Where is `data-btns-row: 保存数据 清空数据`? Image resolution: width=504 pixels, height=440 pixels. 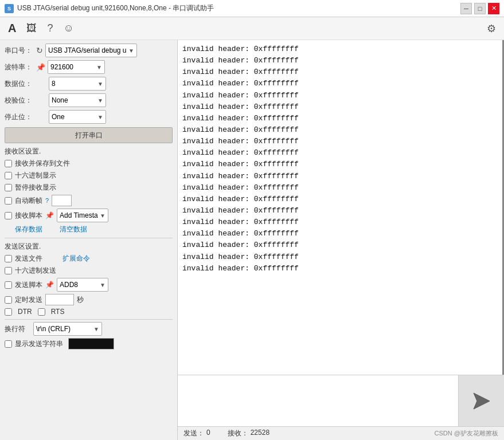 data-btns-row: 保存数据 清空数据 is located at coordinates (94, 229).